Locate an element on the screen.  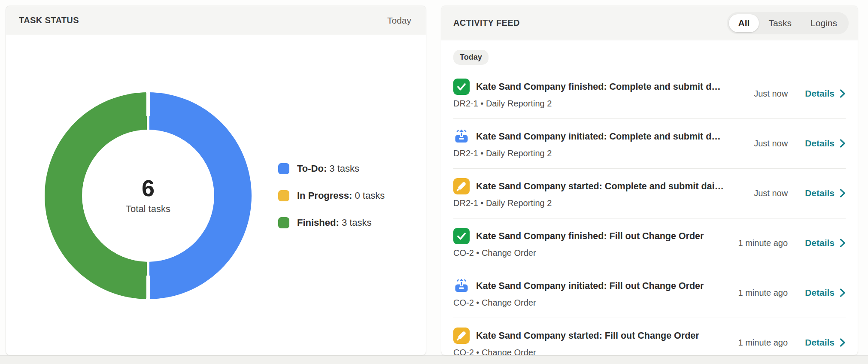
legend-item: To-Do: 3 tasks is located at coordinates (331, 169).